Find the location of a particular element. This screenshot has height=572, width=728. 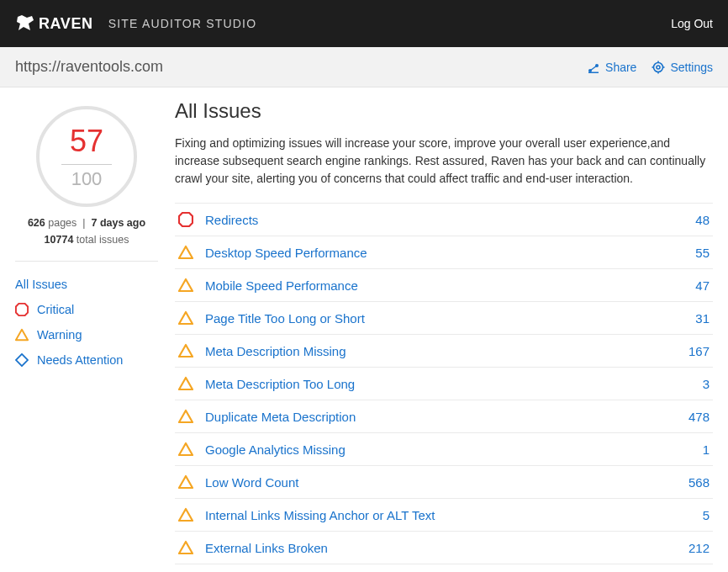

site-url: https://raventools.com is located at coordinates (89, 67).